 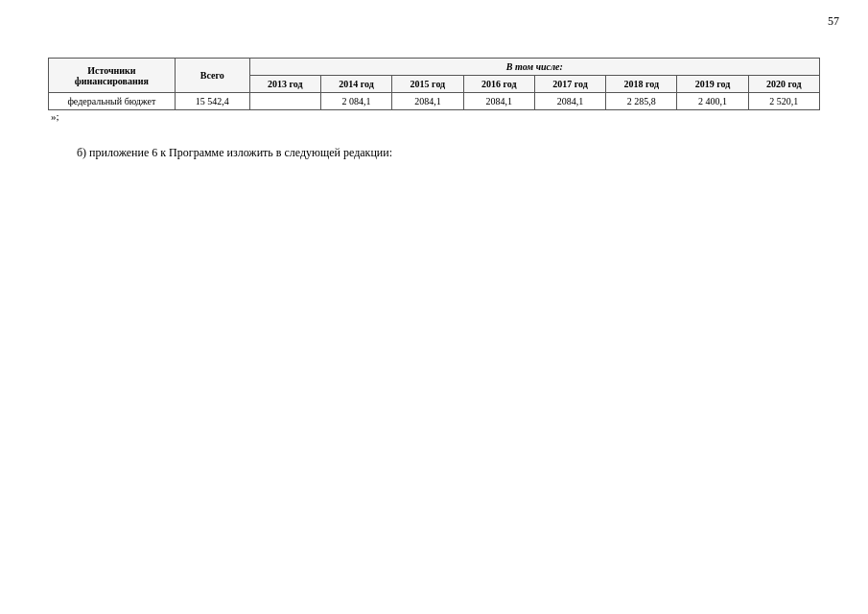 What do you see at coordinates (112, 76) in the screenshot?
I see `header-sources: Источники финансирования` at bounding box center [112, 76].